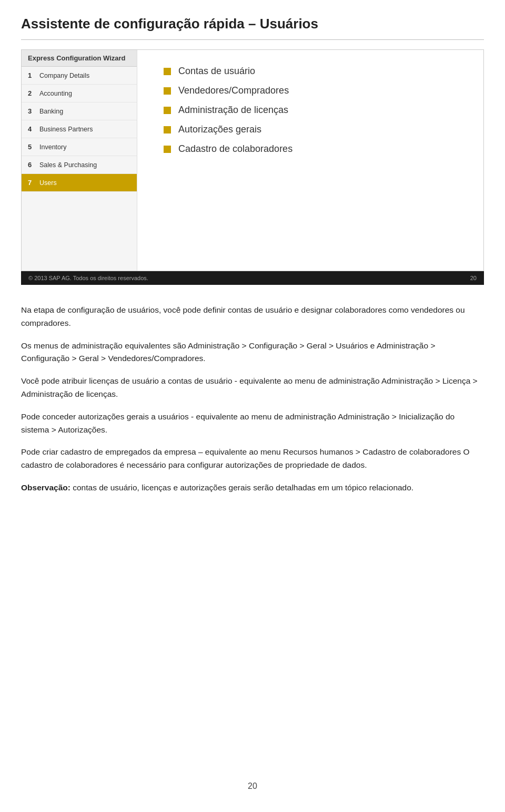 The height and width of the screenshot is (812, 505). I want to click on step-num-1: 1, so click(32, 76).